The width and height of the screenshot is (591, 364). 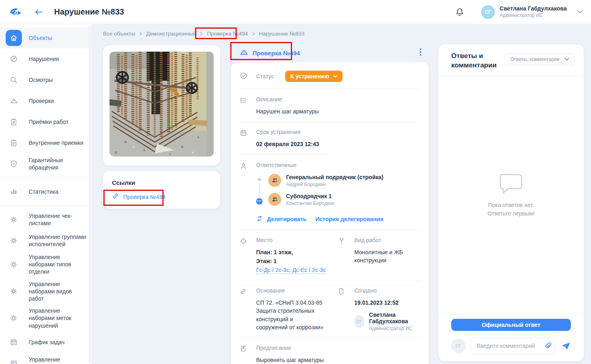 What do you see at coordinates (314, 76) in the screenshot?
I see `status-dropdown-button: К устранению` at bounding box center [314, 76].